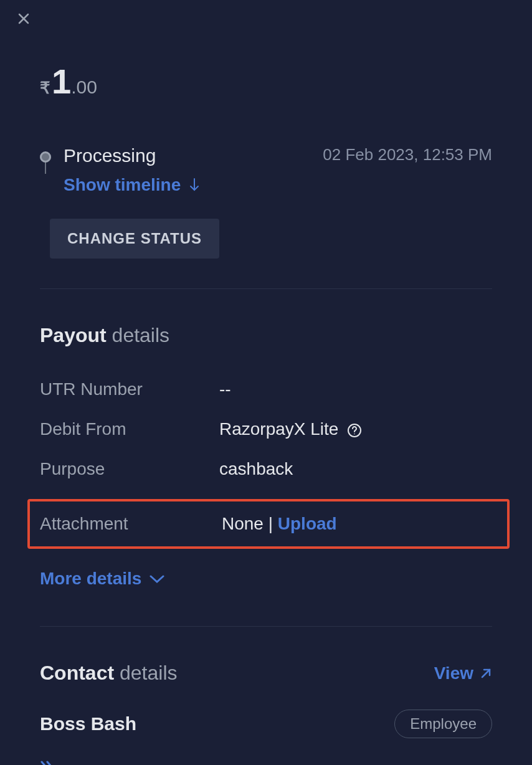 The height and width of the screenshot is (765, 532). I want to click on amount-display: ₹ 1 .00, so click(266, 81).